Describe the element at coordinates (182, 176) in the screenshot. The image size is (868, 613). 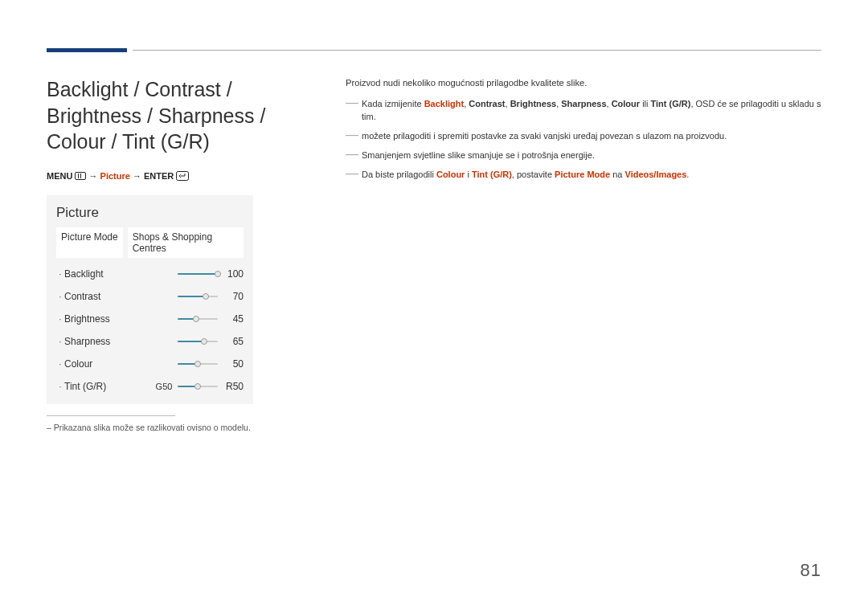
I see `breadcrumb: MENU → Picture → ENTER` at that location.